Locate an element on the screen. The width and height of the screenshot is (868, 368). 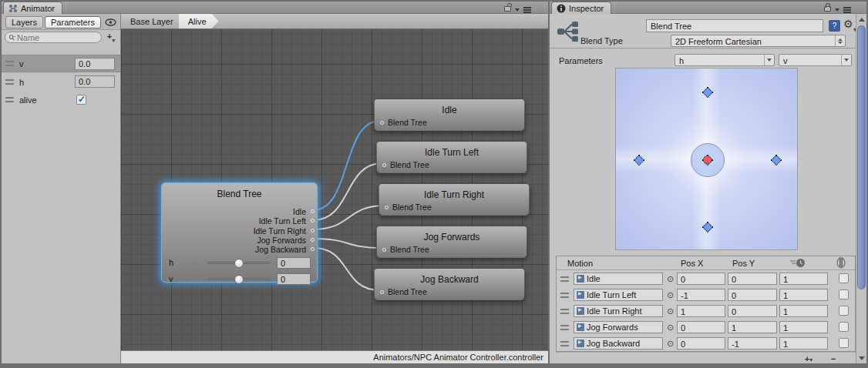
motion-object-field: Jog Forwards is located at coordinates (618, 327).